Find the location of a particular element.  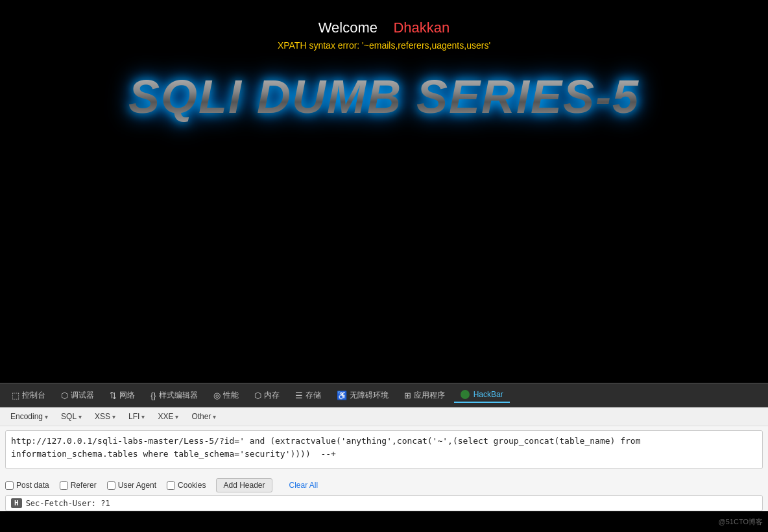

encoding-arrow-icon: ▾ is located at coordinates (47, 417).